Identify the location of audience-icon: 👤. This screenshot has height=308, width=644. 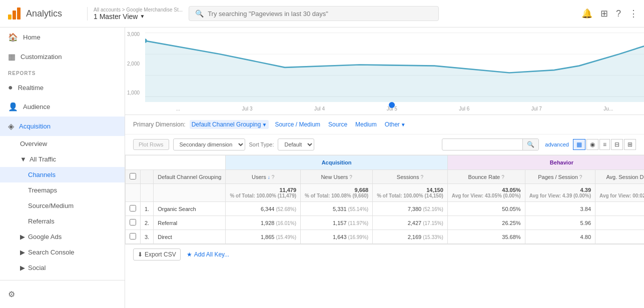
(13, 107).